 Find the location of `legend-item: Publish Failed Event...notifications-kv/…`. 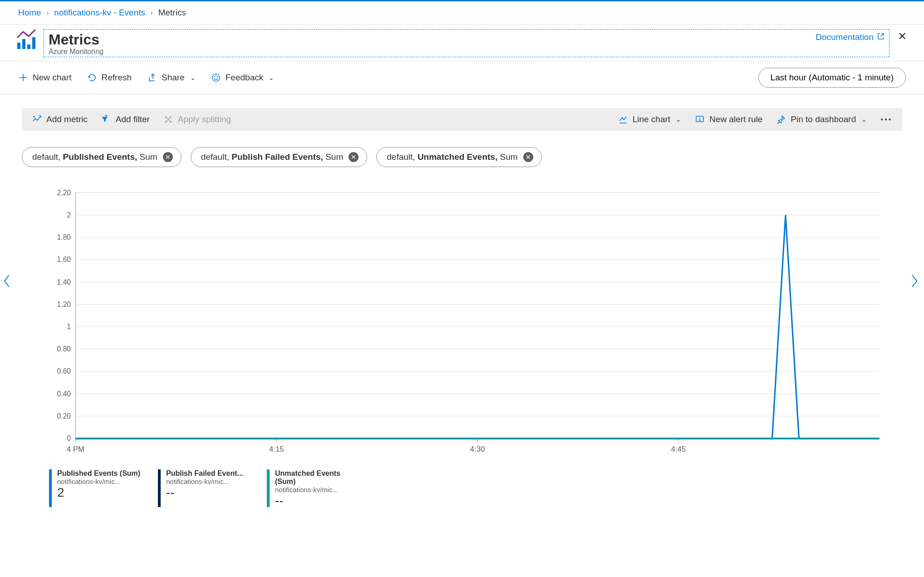

legend-item: Publish Failed Event...notifications-kv/… is located at coordinates (206, 488).